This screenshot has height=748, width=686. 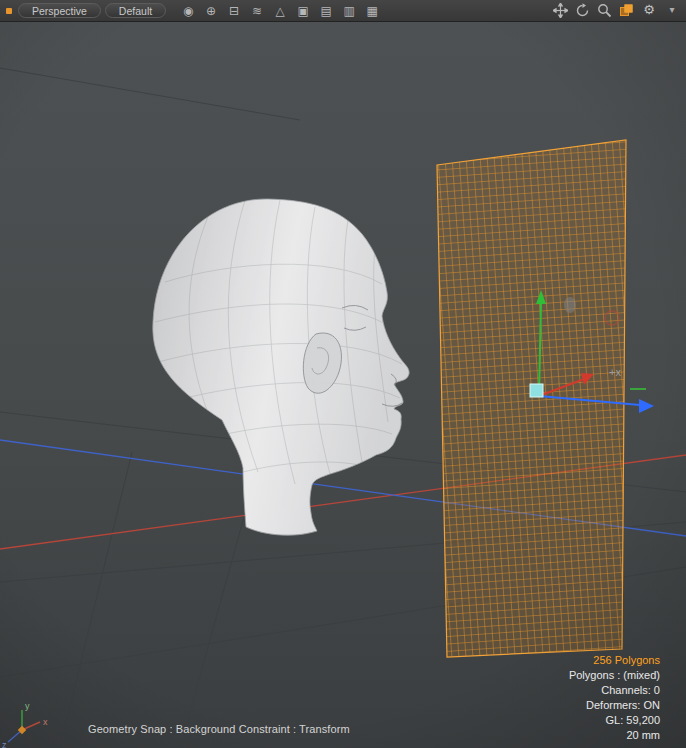 I want to click on viewport-menu-dropdown-icon: ▾, so click(x=672, y=11).